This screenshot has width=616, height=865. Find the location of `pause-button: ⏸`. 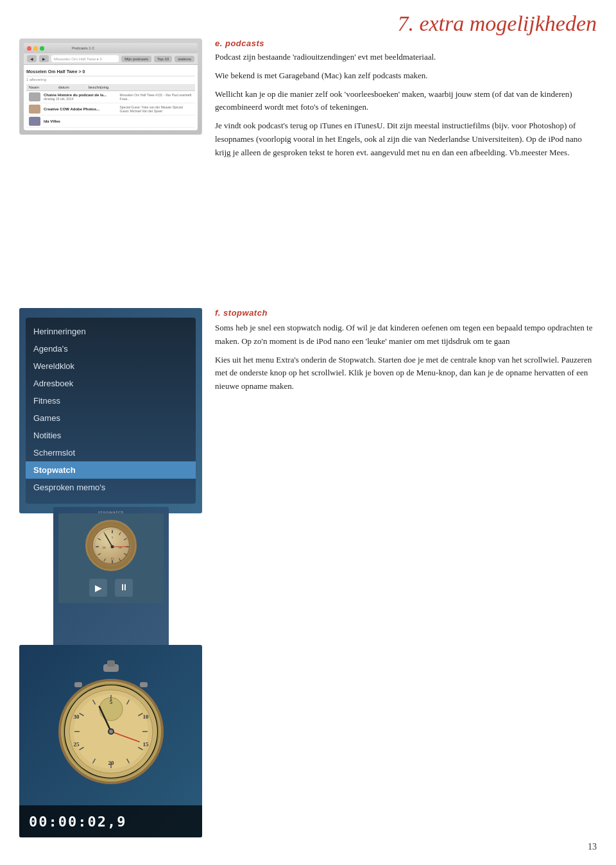

pause-button: ⏸ is located at coordinates (124, 588).